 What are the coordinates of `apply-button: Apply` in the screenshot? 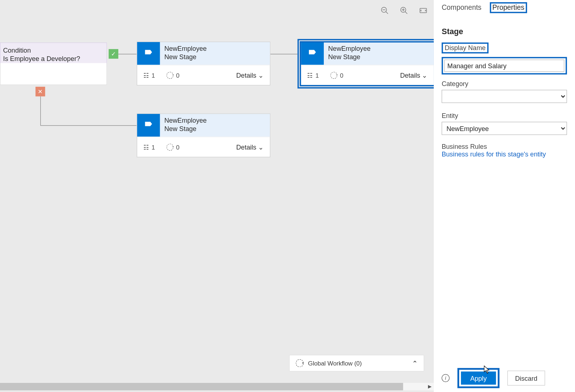 It's located at (478, 378).